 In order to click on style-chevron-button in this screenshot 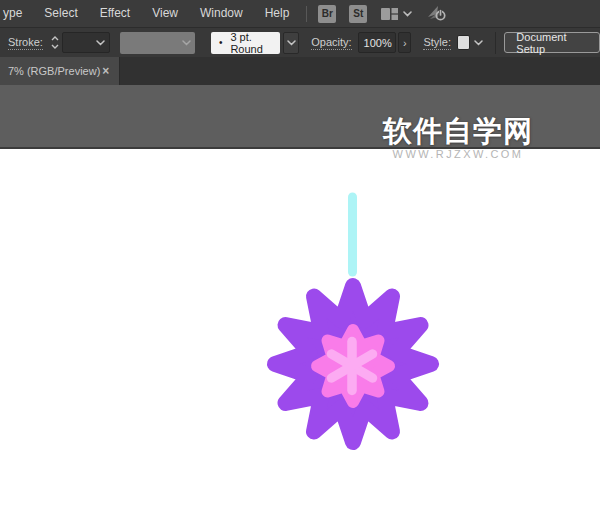, I will do `click(478, 43)`.